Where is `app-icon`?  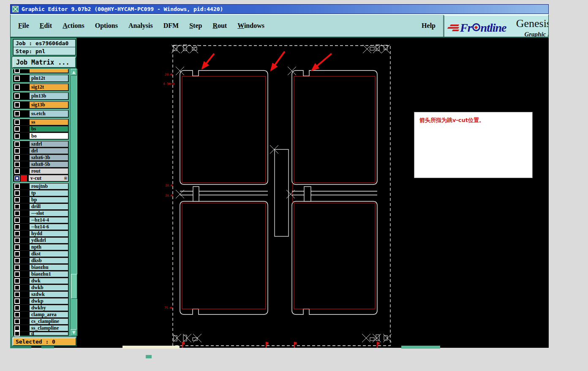 app-icon is located at coordinates (15, 9).